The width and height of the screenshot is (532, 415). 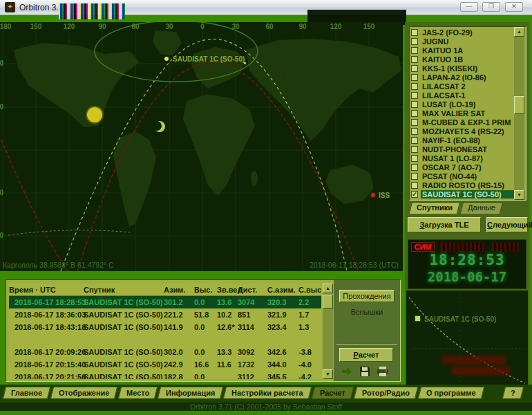 I want to click on satellite-list-item: LUSAT (LO-19), so click(x=463, y=104).